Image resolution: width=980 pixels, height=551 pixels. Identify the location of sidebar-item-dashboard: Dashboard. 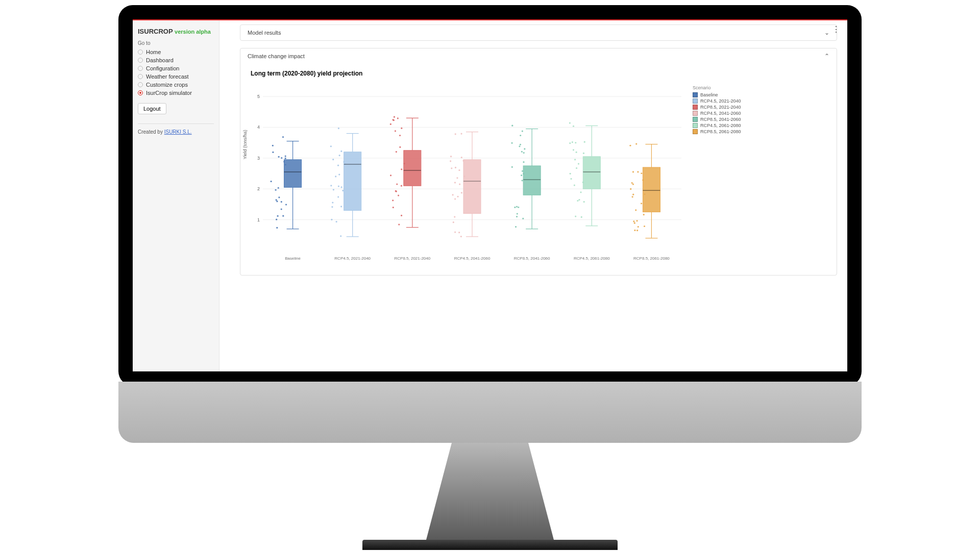
(176, 60).